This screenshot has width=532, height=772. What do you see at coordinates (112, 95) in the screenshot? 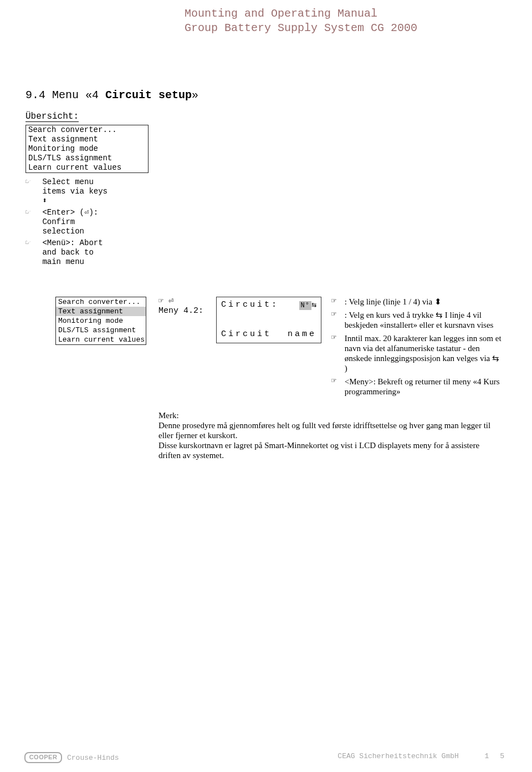
I see `section-heading: 9.4 Menu «4 Circuit setup»` at bounding box center [112, 95].